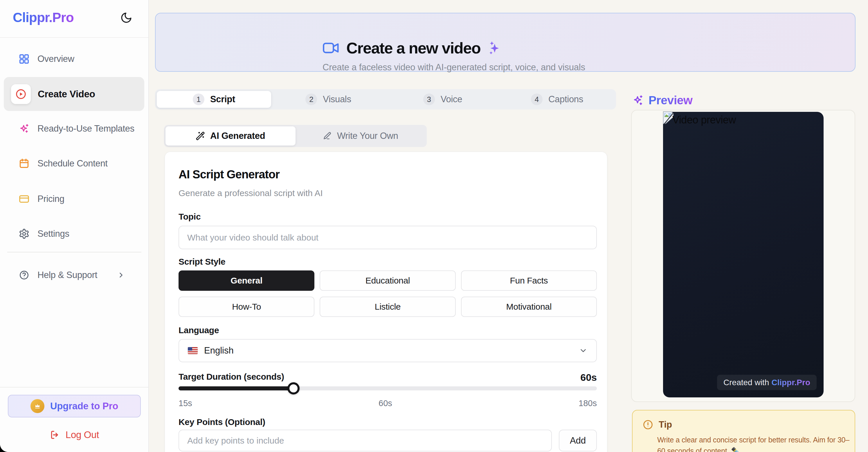  What do you see at coordinates (127, 18) in the screenshot?
I see `moon-icon` at bounding box center [127, 18].